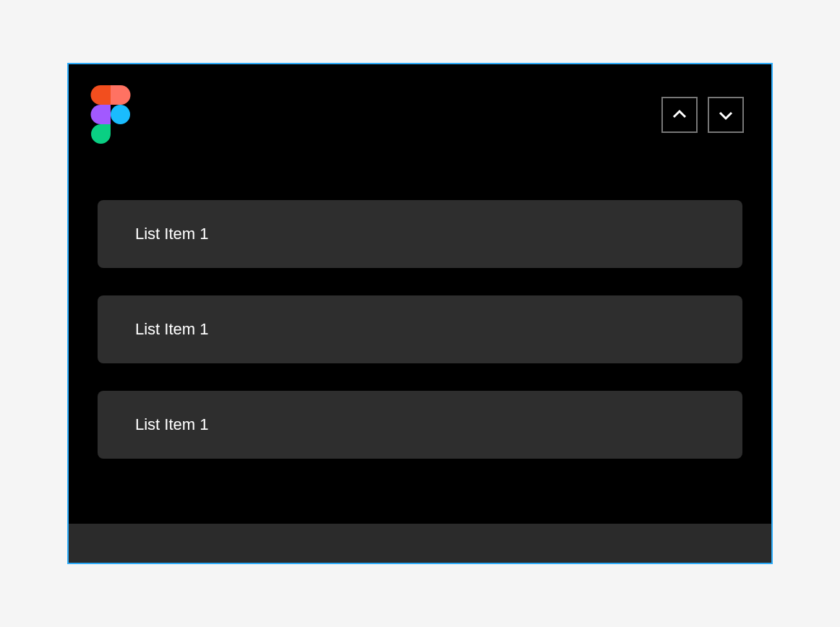  Describe the element at coordinates (726, 115) in the screenshot. I see `nav-down-button` at that location.